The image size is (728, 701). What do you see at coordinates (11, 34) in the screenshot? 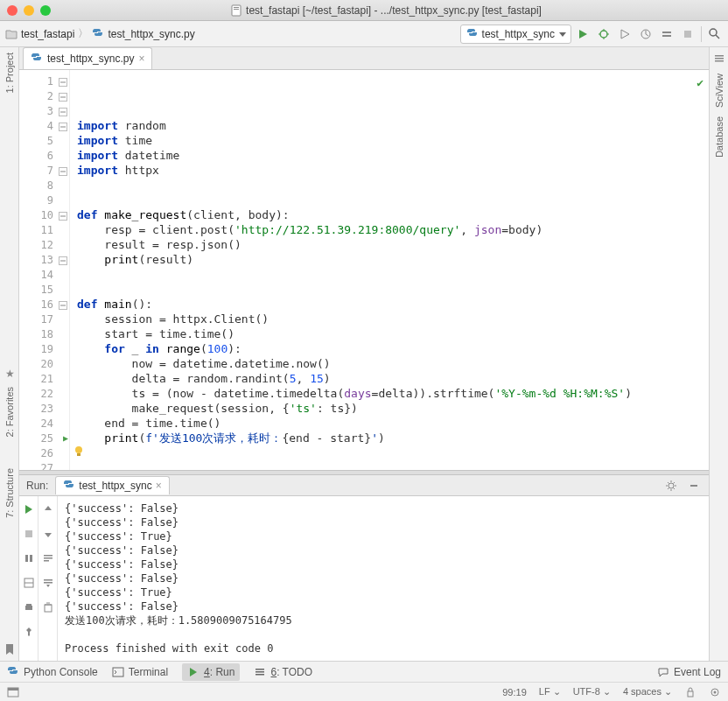
I see `folder-icon` at bounding box center [11, 34].